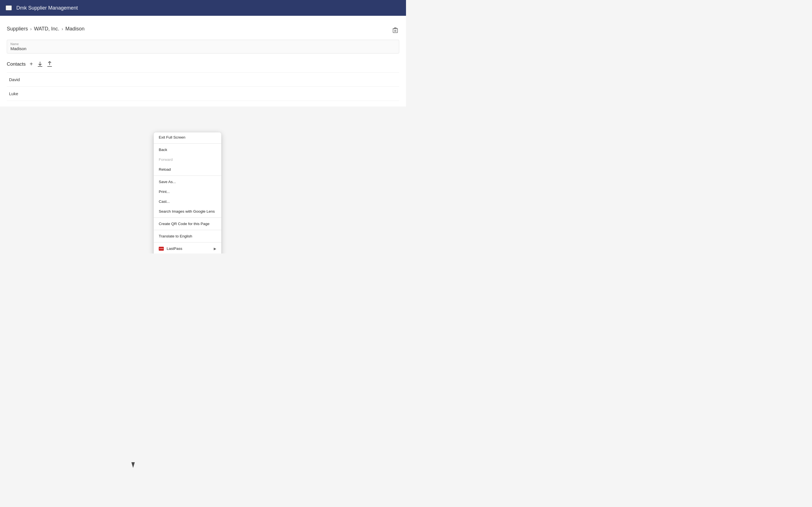  Describe the element at coordinates (215, 249) in the screenshot. I see `lastpass-submenu-arrow: ▶` at that location.